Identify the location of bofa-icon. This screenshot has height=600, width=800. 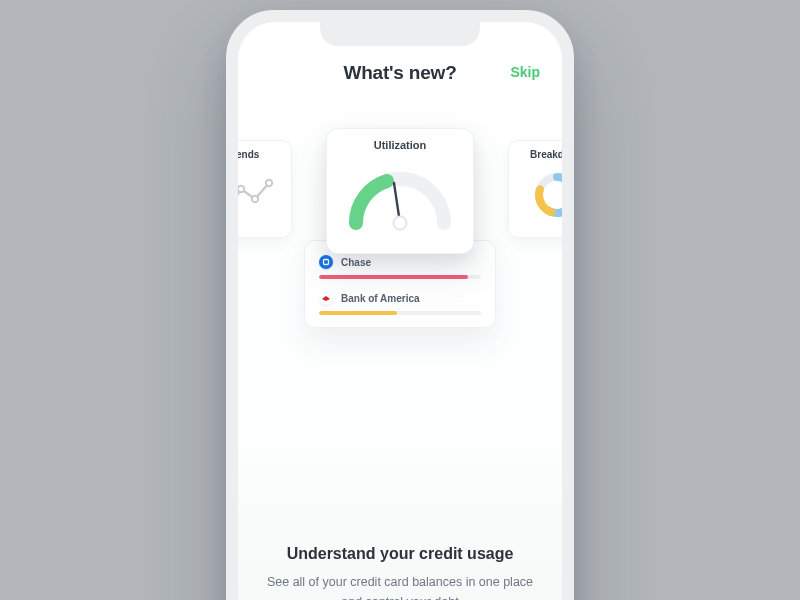
(326, 298).